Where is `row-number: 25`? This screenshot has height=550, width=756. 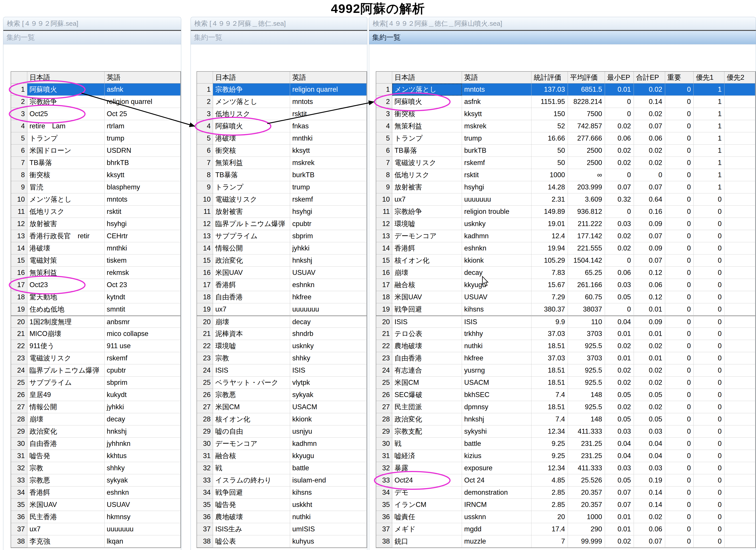
row-number: 25 is located at coordinates (205, 383).